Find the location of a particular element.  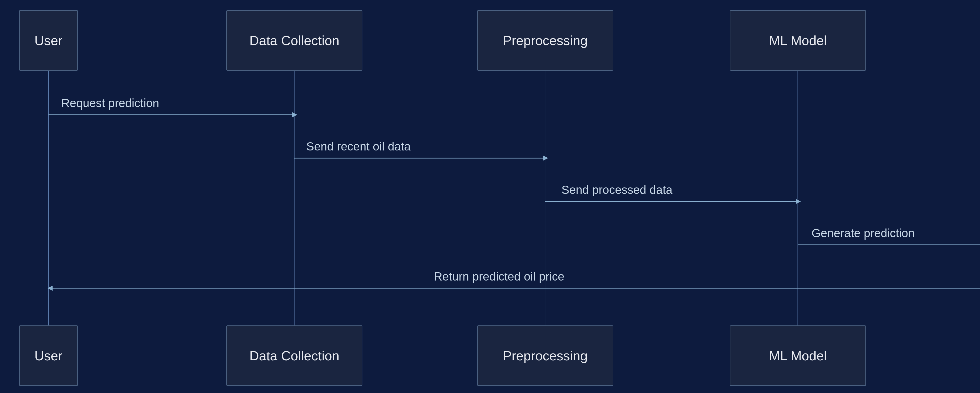

actor-user-top: User is located at coordinates (49, 40).